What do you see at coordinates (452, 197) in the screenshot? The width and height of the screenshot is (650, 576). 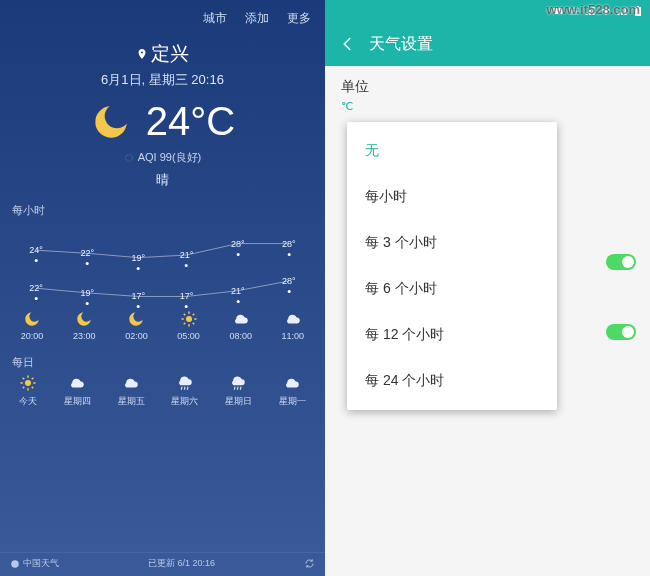 I see `dropdown-item: 每小时` at bounding box center [452, 197].